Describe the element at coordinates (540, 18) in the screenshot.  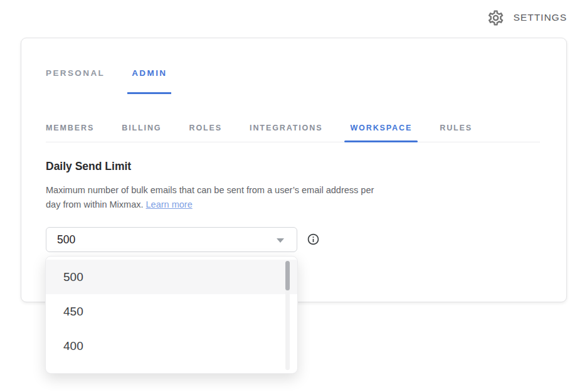
I see `settings-header-label: SETTINGS` at that location.